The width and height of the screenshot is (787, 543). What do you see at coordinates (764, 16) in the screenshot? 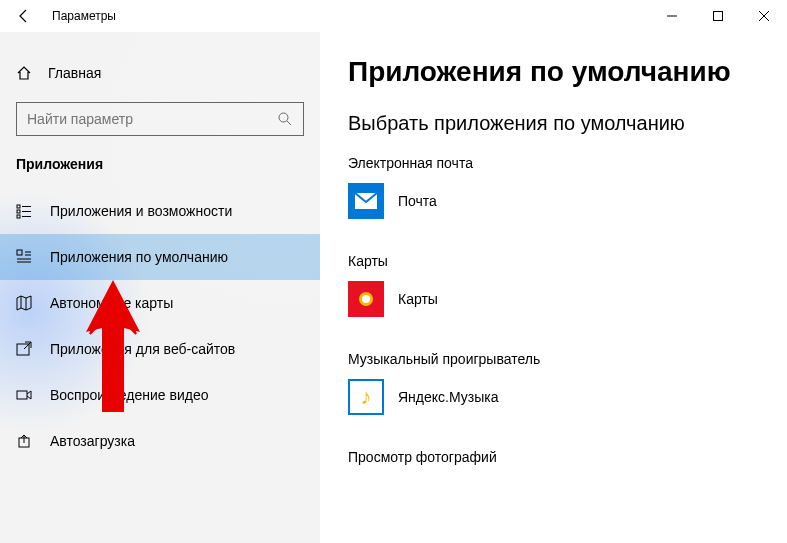
I see `close-icon` at bounding box center [764, 16].